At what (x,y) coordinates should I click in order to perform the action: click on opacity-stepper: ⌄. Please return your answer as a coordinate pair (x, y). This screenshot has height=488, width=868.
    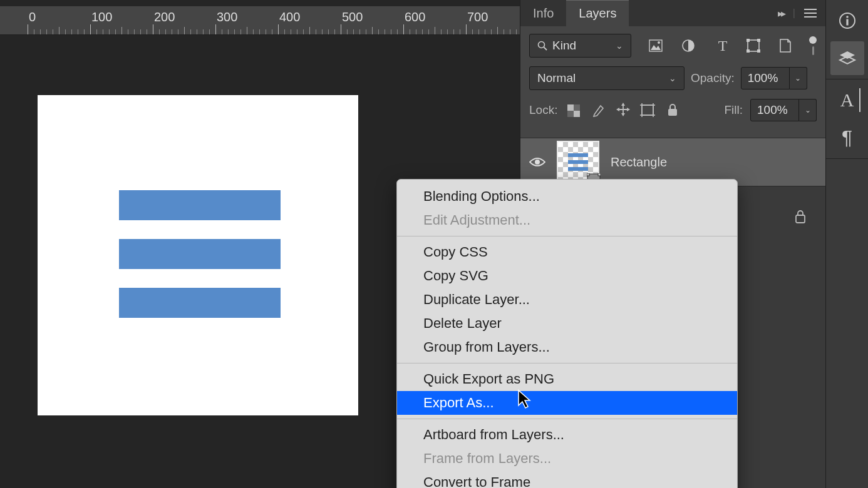
    Looking at the image, I should click on (798, 78).